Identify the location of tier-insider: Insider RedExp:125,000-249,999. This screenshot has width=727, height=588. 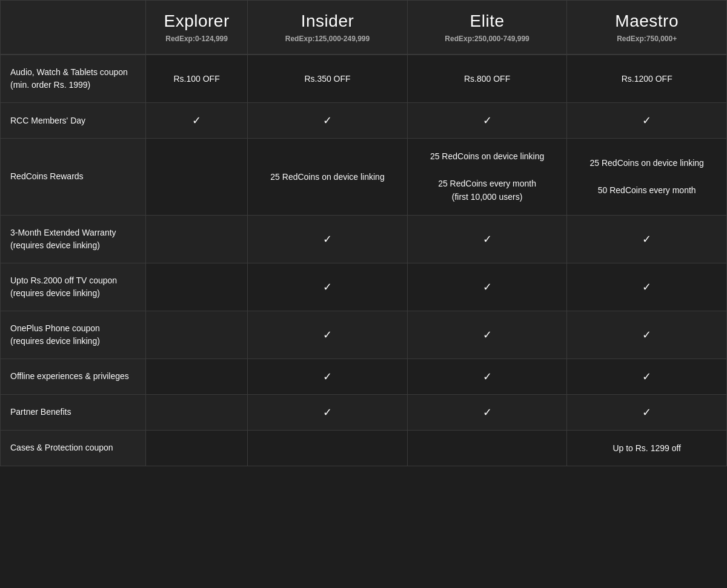
(328, 28).